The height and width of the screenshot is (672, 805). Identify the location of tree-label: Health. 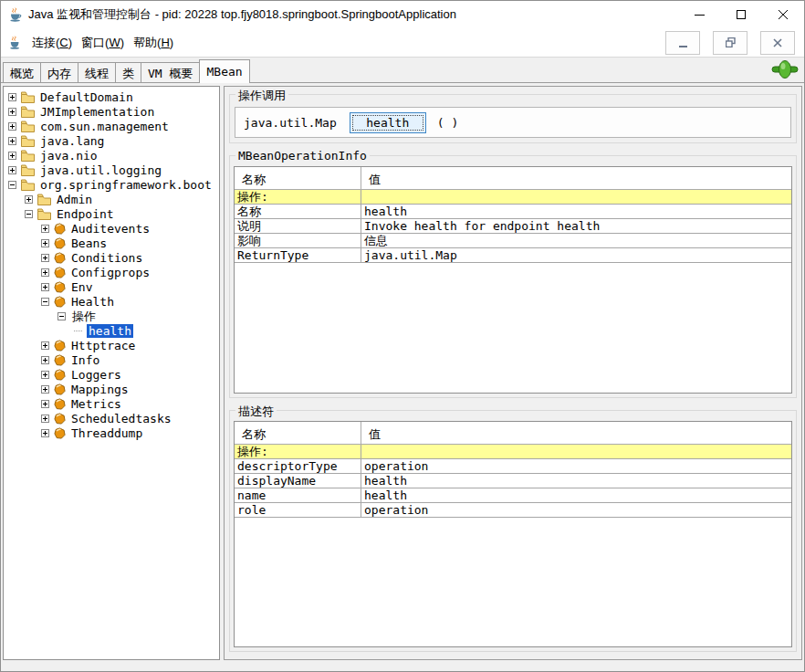
(93, 301).